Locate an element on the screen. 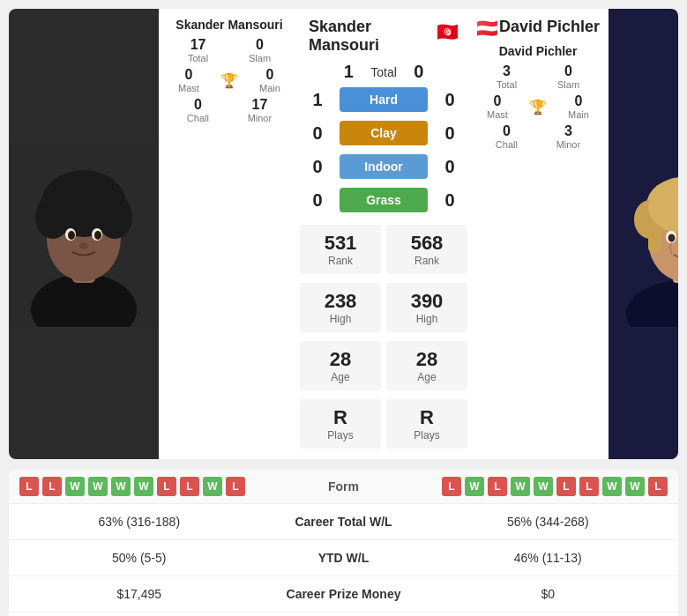 The image size is (687, 616). surface-row-indoor: 0 Indoor 0 is located at coordinates (384, 167).